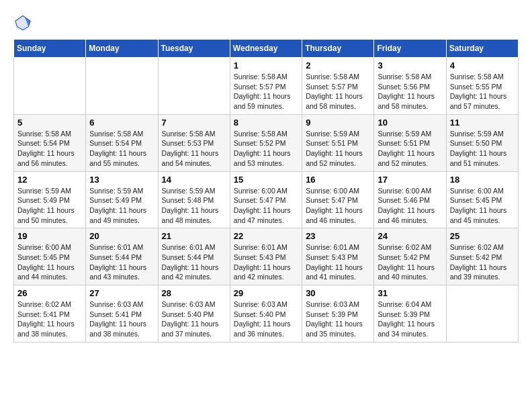 The height and width of the screenshot is (411, 532). Describe the element at coordinates (410, 236) in the screenshot. I see `day-number: 24` at that location.